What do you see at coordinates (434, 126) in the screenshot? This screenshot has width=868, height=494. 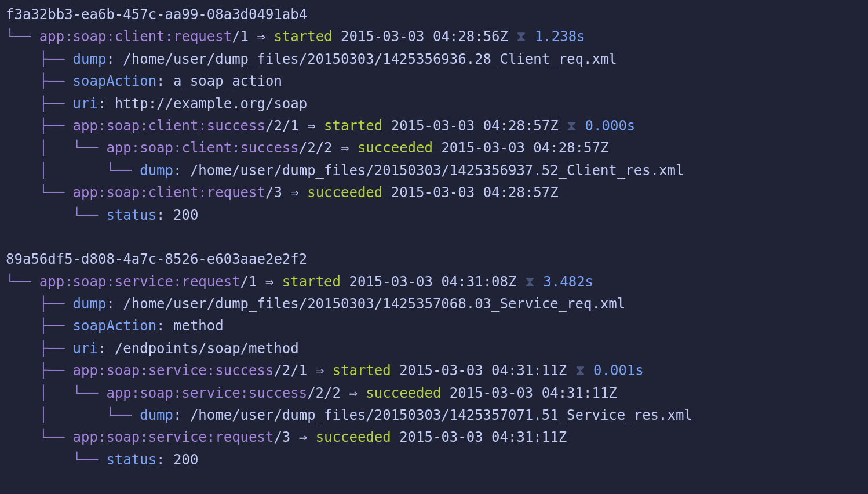 I see `event-line: ├── app:soap:client:success/2/1 ⇒ starte…` at bounding box center [434, 126].